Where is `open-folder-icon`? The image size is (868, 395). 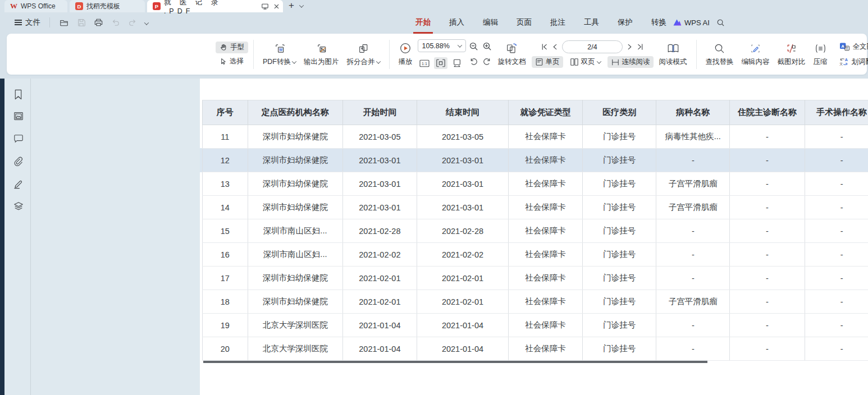
open-folder-icon is located at coordinates (64, 22).